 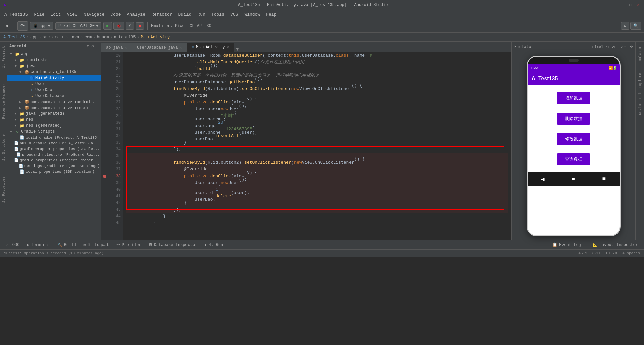 What do you see at coordinates (155, 37) in the screenshot?
I see `breadcrumb-mainactivity: MainActivity` at bounding box center [155, 37].